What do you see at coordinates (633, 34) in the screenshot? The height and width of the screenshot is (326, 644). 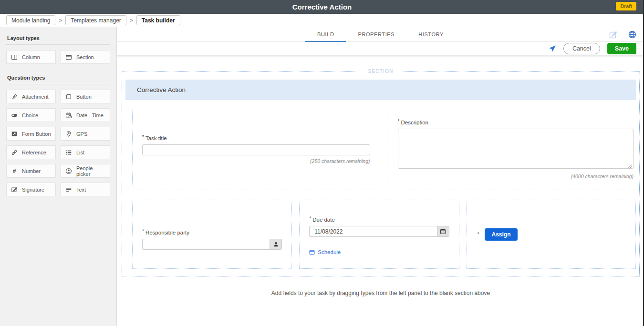 I see `globe-icon` at bounding box center [633, 34].